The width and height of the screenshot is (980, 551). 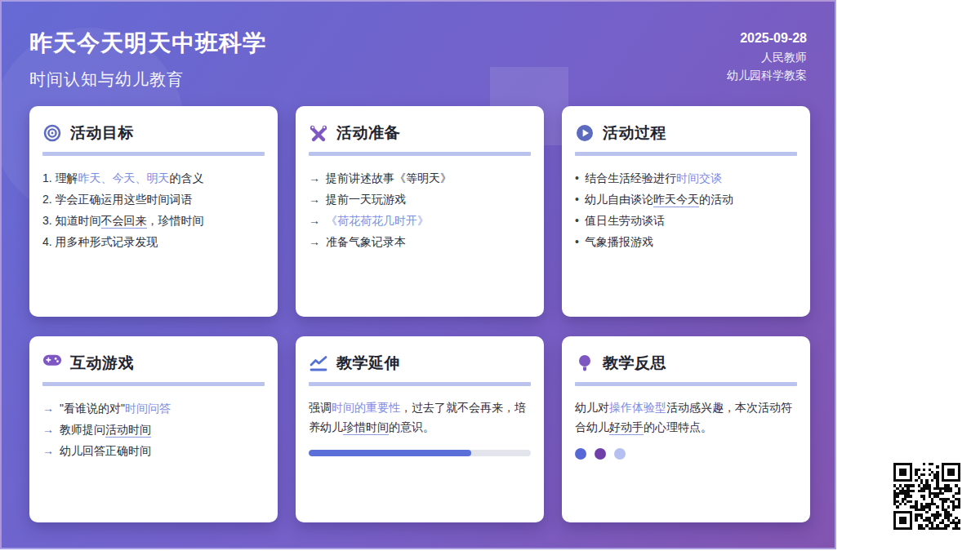 What do you see at coordinates (686, 454) in the screenshot?
I see `dot-indicators` at bounding box center [686, 454].